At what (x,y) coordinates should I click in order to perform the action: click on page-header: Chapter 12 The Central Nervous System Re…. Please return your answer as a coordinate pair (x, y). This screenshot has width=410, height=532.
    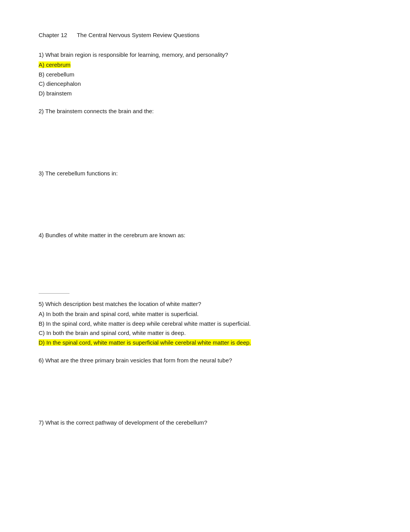
    Looking at the image, I should click on (205, 36).